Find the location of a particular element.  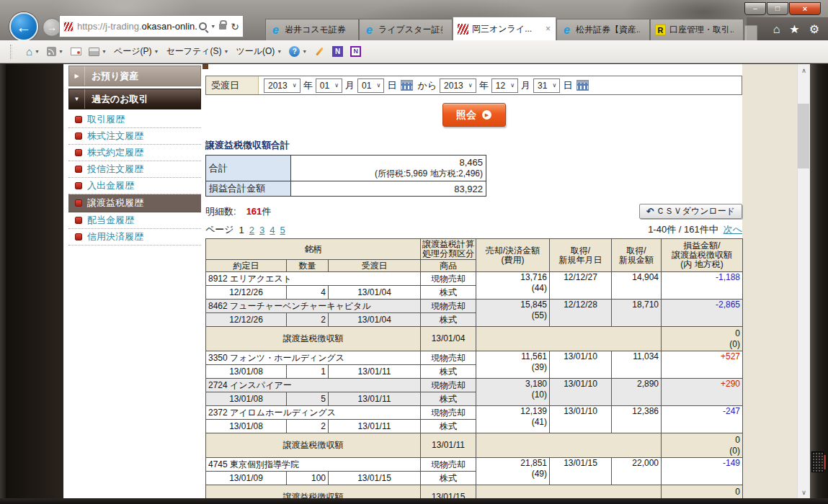

browser-tab: e ライブスター証券 is located at coordinates (406, 30).